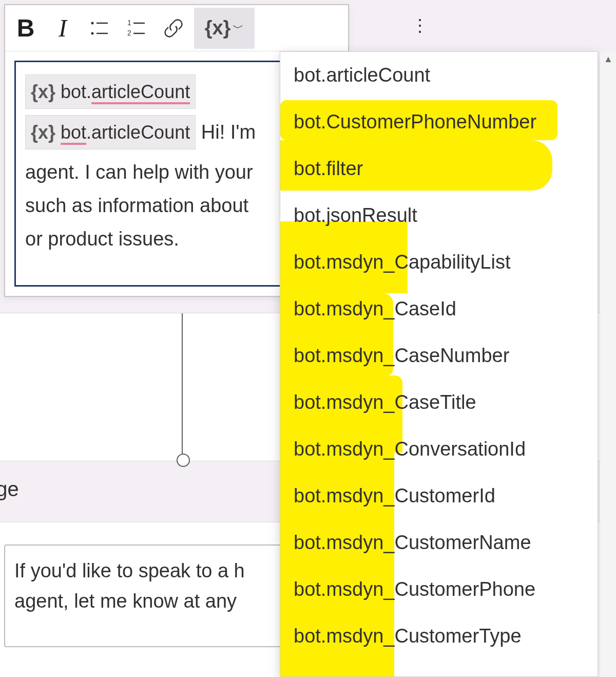  I want to click on bulleted-list-button, so click(100, 28).